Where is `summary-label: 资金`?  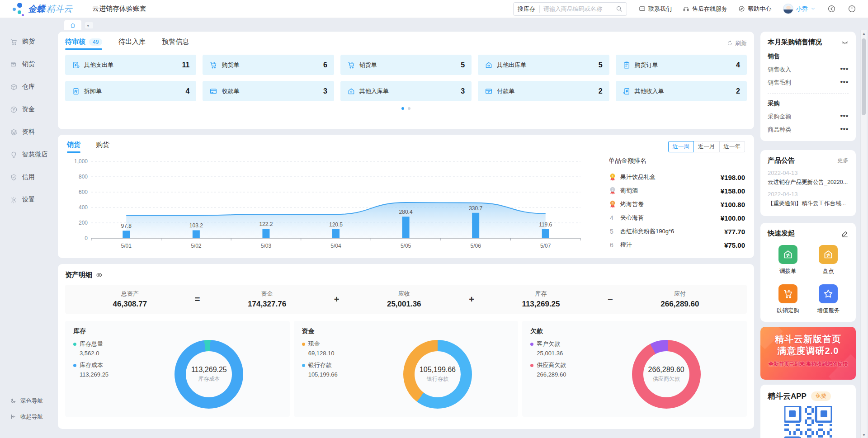
summary-label: 资金 is located at coordinates (267, 294).